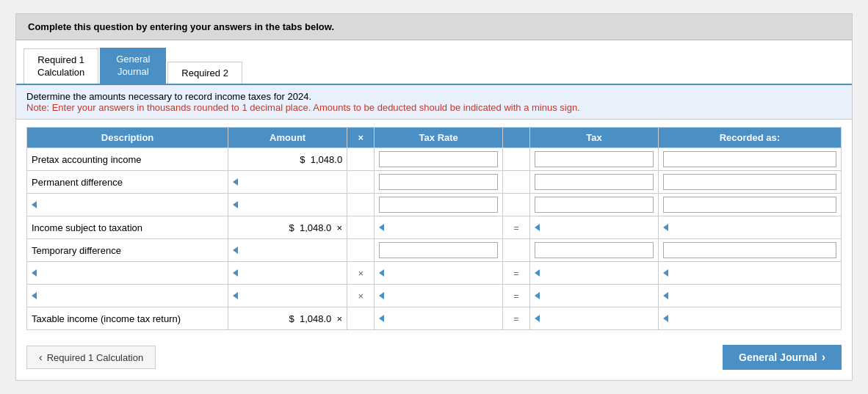 Image resolution: width=868 pixels, height=394 pixels. I want to click on instruction-bar: Complete this question by entering your …, so click(434, 27).